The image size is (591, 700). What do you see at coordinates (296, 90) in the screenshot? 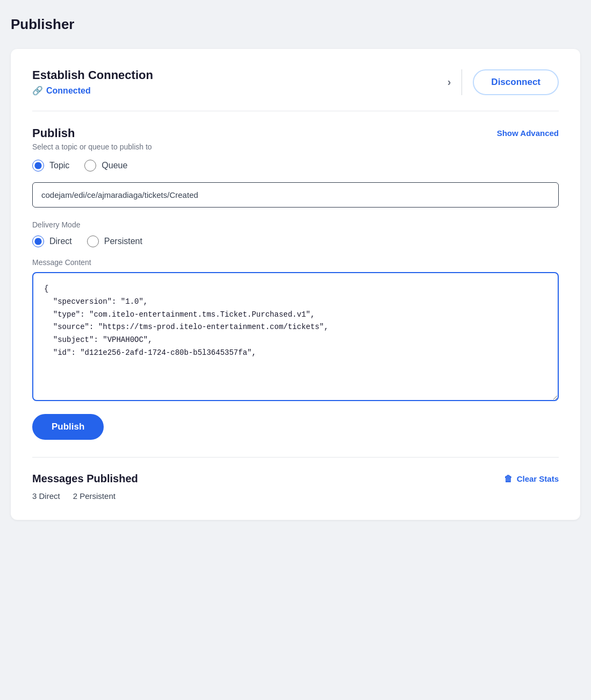
I see `connection-section: Establish Connection 🔗 Connected › Disco…` at bounding box center [296, 90].